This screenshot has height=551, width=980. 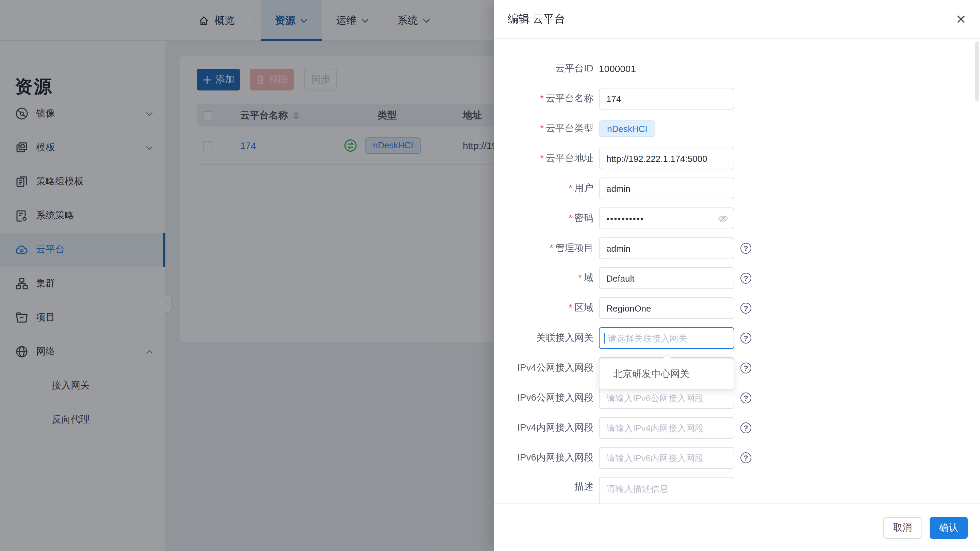 I want to click on drawer-title: 编辑 云平台, so click(x=536, y=19).